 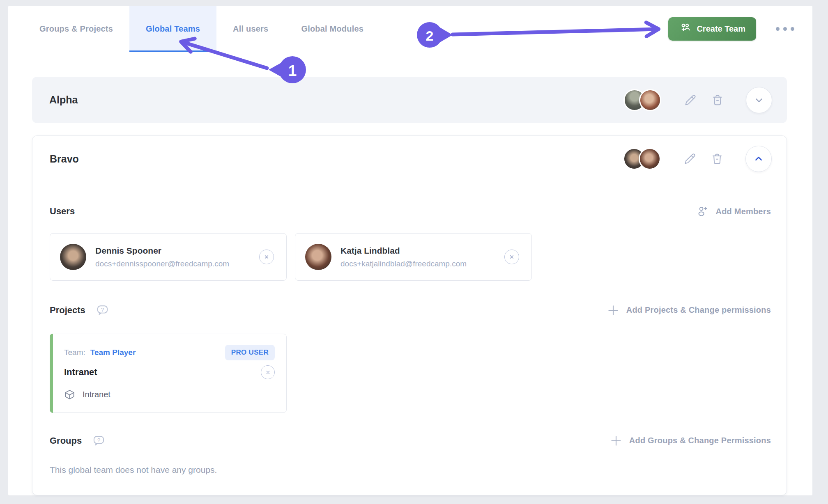 What do you see at coordinates (332, 29) in the screenshot?
I see `tab-label: Global Modules` at bounding box center [332, 29].